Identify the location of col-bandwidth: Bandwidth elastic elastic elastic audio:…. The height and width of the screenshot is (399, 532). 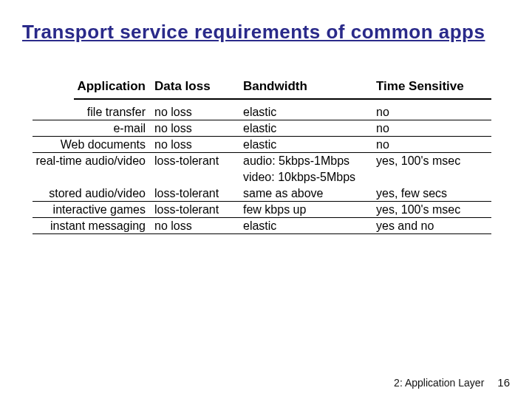
(307, 155).